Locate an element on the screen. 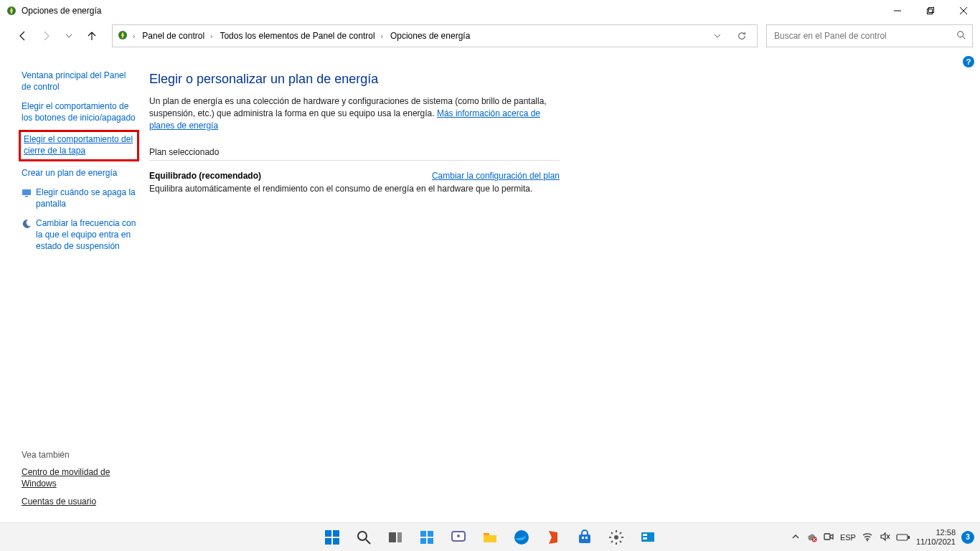 The width and height of the screenshot is (980, 551). page-title: Elegir o personalizar un plan de energía is located at coordinates (354, 79).